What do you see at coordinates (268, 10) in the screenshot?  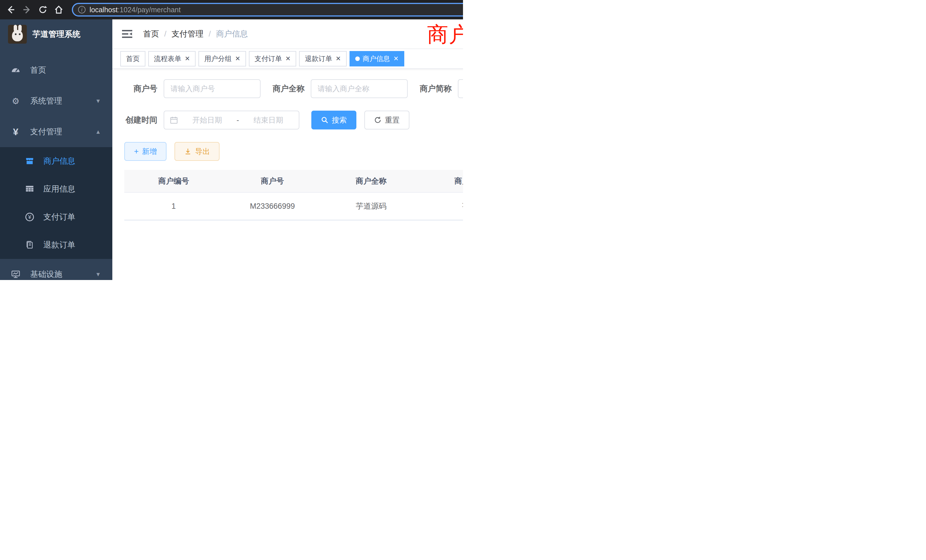 I see `address-bar: i localhost:1024/pay/merchant` at bounding box center [268, 10].